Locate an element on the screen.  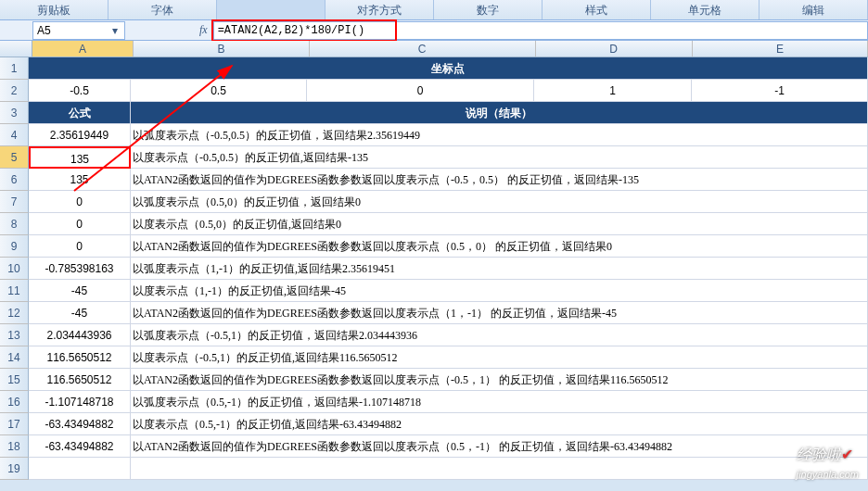
row-header-1: 1 is located at coordinates (15, 69).